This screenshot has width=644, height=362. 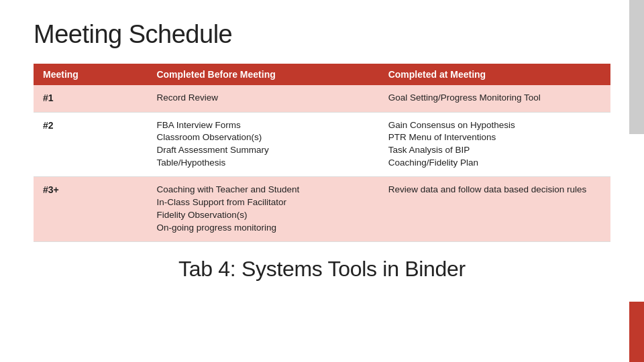 What do you see at coordinates (263, 209) in the screenshot?
I see `cell-before: Coaching with Teacher and StudentIn-Clas…` at bounding box center [263, 209].